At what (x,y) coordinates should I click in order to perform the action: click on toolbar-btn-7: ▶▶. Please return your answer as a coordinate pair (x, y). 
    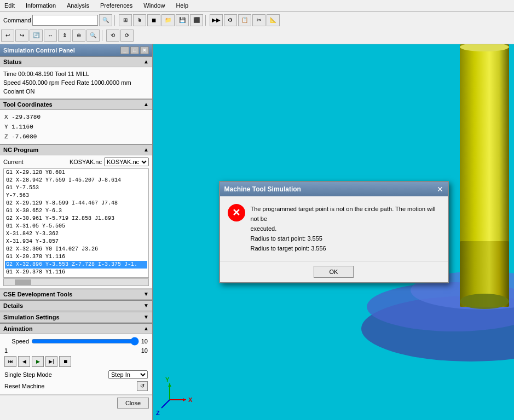
    Looking at the image, I should click on (216, 20).